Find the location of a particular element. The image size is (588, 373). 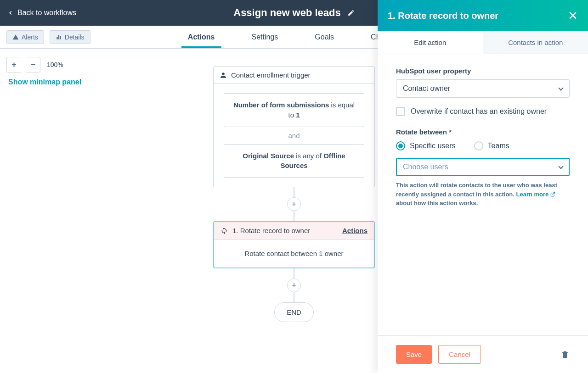

enrollment-trigger-card: Contact enrollment trigger Number of for… is located at coordinates (294, 127).